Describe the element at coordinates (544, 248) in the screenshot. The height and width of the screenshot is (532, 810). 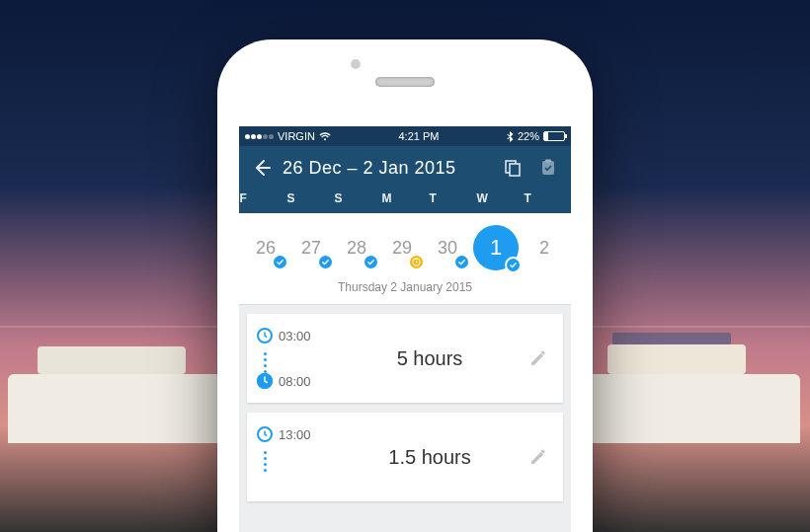
I see `date-chip-2: 2` at that location.